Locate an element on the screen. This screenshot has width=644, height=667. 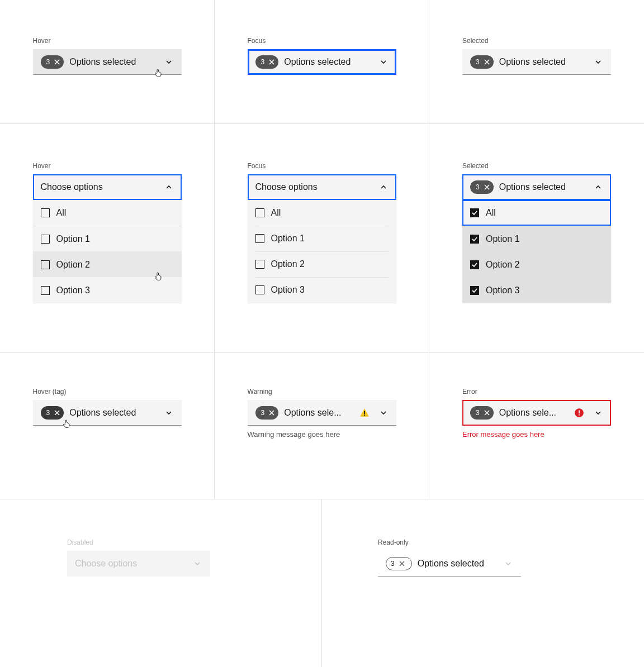
error-message: Error message goes here is located at coordinates (537, 435).